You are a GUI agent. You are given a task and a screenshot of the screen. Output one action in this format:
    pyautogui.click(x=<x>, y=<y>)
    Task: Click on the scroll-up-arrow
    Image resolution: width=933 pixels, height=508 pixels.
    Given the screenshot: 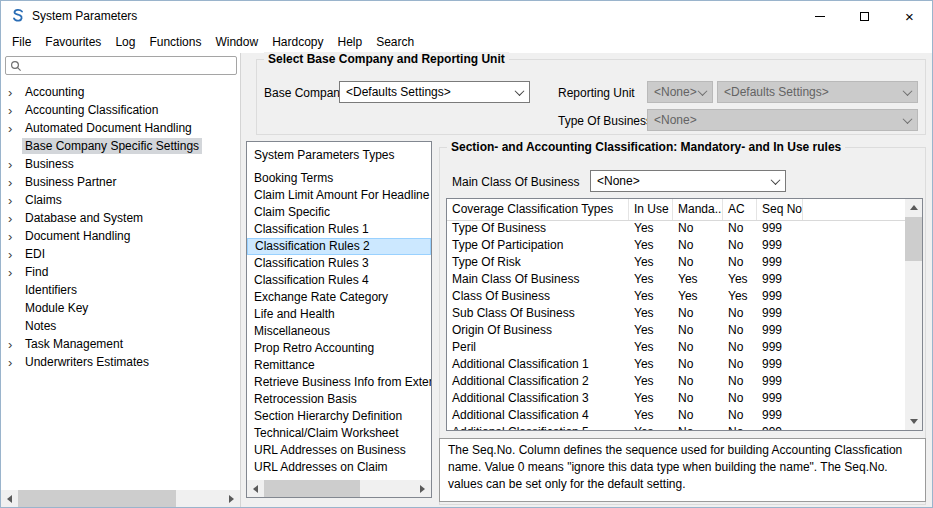 What is the action you would take?
    pyautogui.click(x=914, y=208)
    